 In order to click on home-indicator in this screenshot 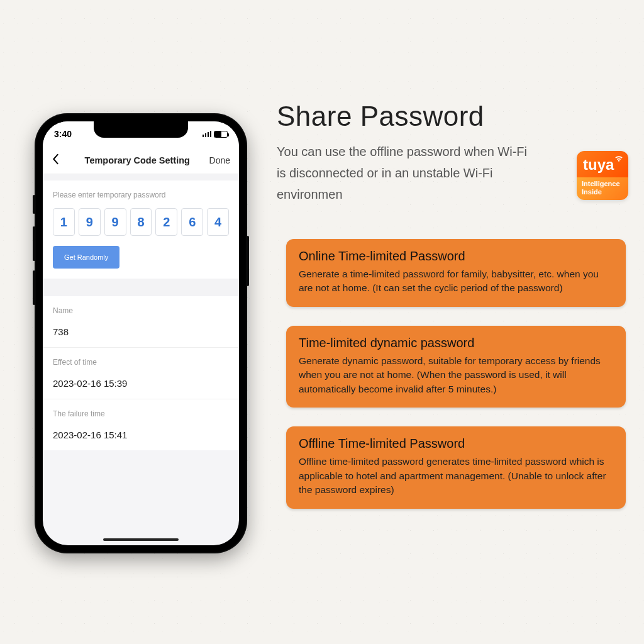, I will do `click(141, 540)`.